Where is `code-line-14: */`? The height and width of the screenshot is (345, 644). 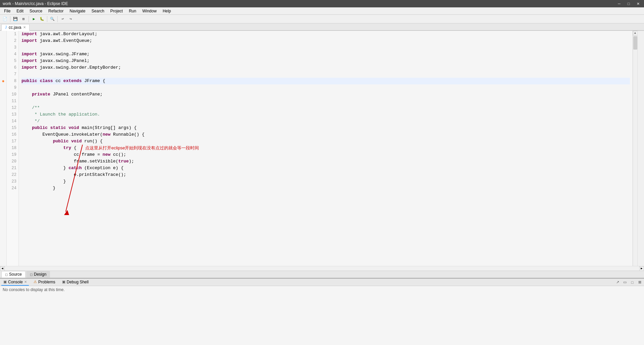
code-line-14: */ is located at coordinates (326, 121).